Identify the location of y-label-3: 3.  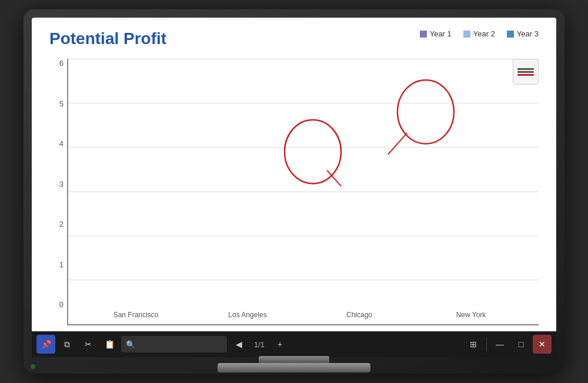
(56, 184).